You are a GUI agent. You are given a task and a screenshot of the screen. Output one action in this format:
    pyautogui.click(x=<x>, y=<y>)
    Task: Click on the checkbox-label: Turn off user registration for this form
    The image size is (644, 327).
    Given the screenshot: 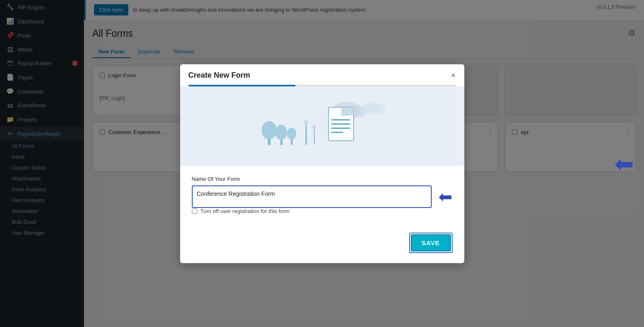 What is the action you would take?
    pyautogui.click(x=245, y=211)
    